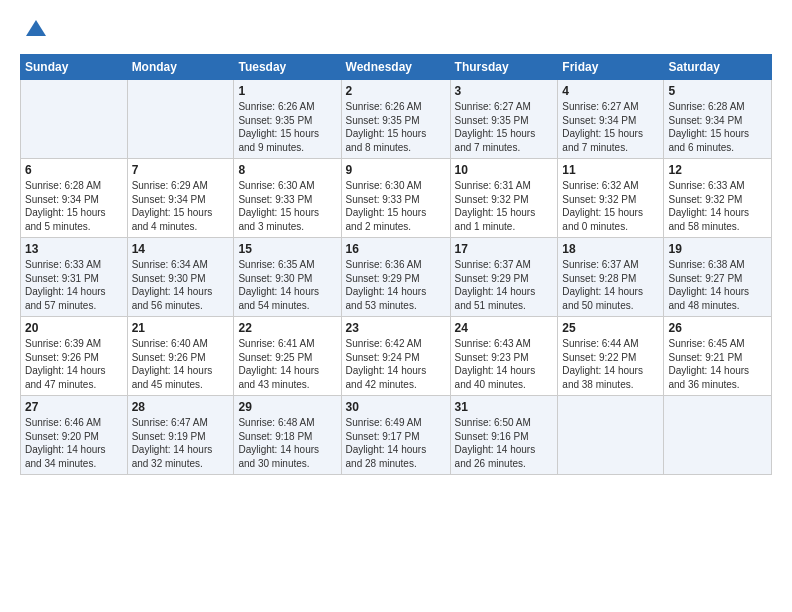 Image resolution: width=792 pixels, height=612 pixels. What do you see at coordinates (718, 278) in the screenshot?
I see `calendar-cell: 19Sunrise: 6:38 AM Sunset: 9:27 PM Dayli…` at bounding box center [718, 278].